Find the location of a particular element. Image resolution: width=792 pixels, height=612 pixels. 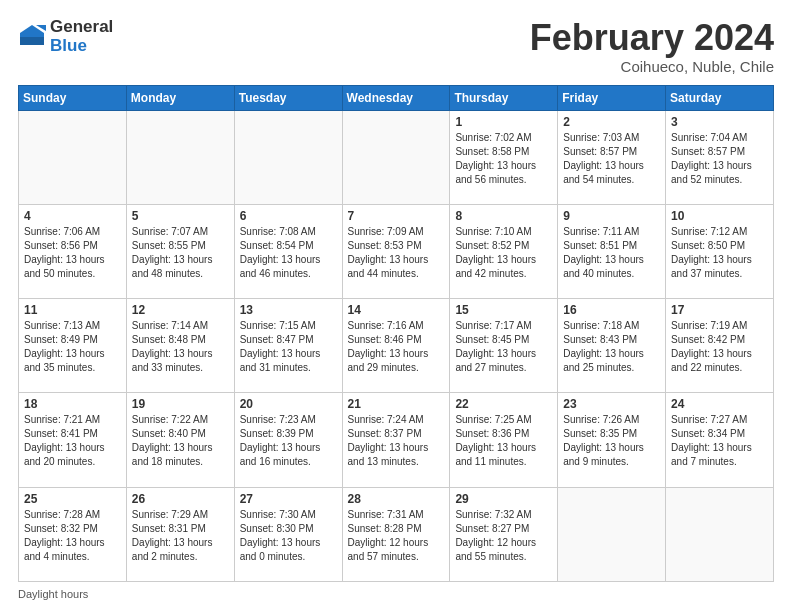

day-cell: 21Sunrise: 7:24 AMSunset: 8:37 PMDayligh… is located at coordinates (396, 440).